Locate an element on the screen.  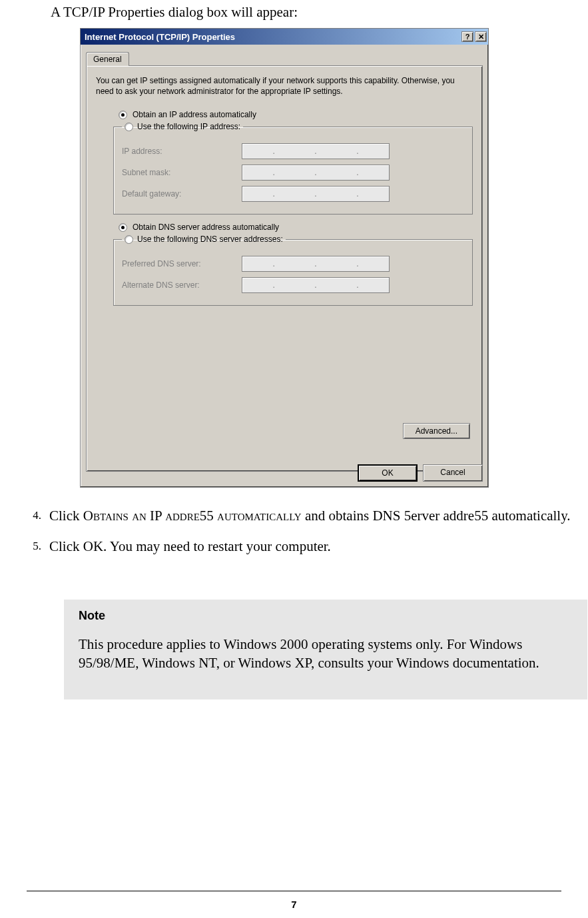
step-emphasis: OK is located at coordinates (93, 546).